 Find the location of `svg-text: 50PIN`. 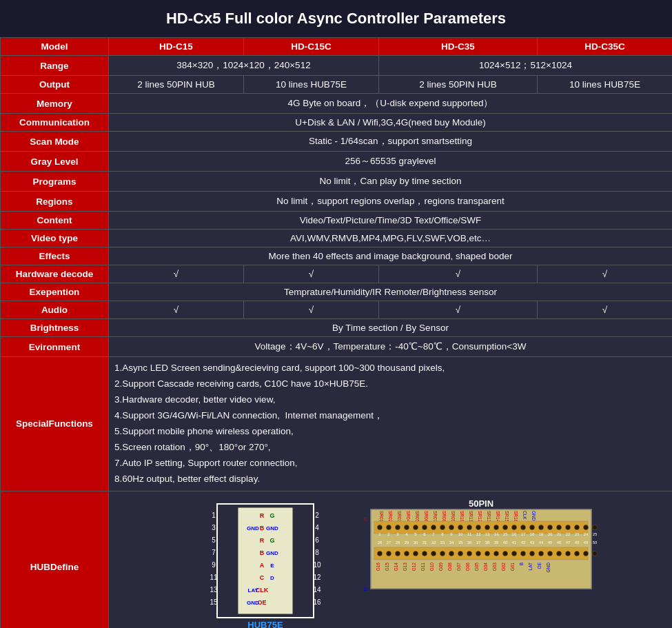

svg-text: 50PIN is located at coordinates (481, 503).